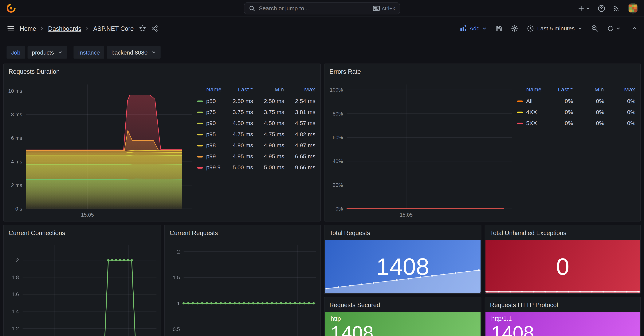  Describe the element at coordinates (154, 28) in the screenshot. I see `share-icon` at that location.